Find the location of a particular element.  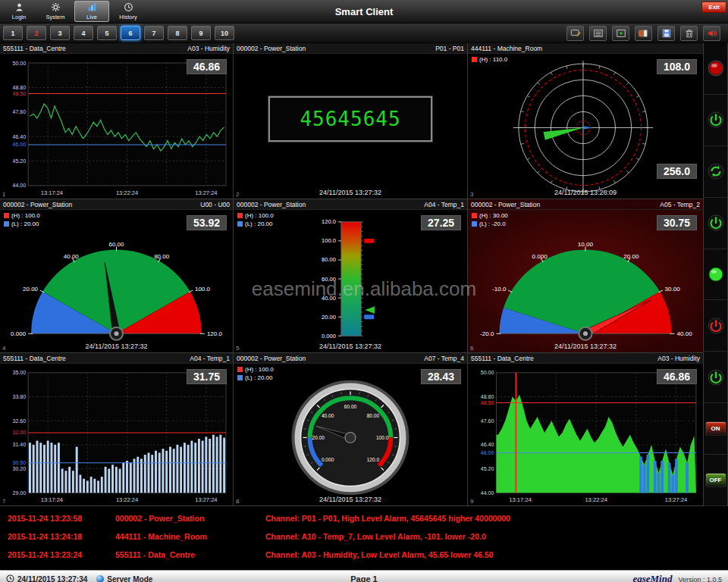

panel-3: 444111 - Machine_Room(H) : 110.0108.0256… is located at coordinates (585, 121).